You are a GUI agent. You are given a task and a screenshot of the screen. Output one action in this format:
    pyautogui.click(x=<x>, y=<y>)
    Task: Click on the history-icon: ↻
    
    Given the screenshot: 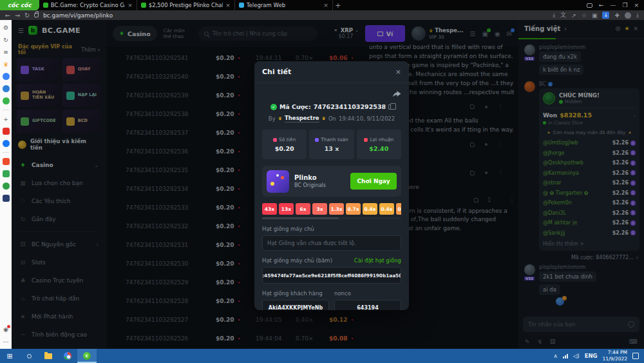 What is the action you would take?
    pyautogui.click(x=6, y=40)
    